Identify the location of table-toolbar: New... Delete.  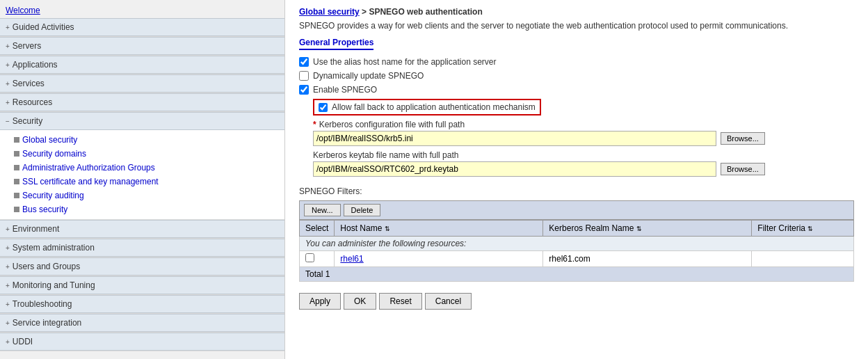
(577, 210).